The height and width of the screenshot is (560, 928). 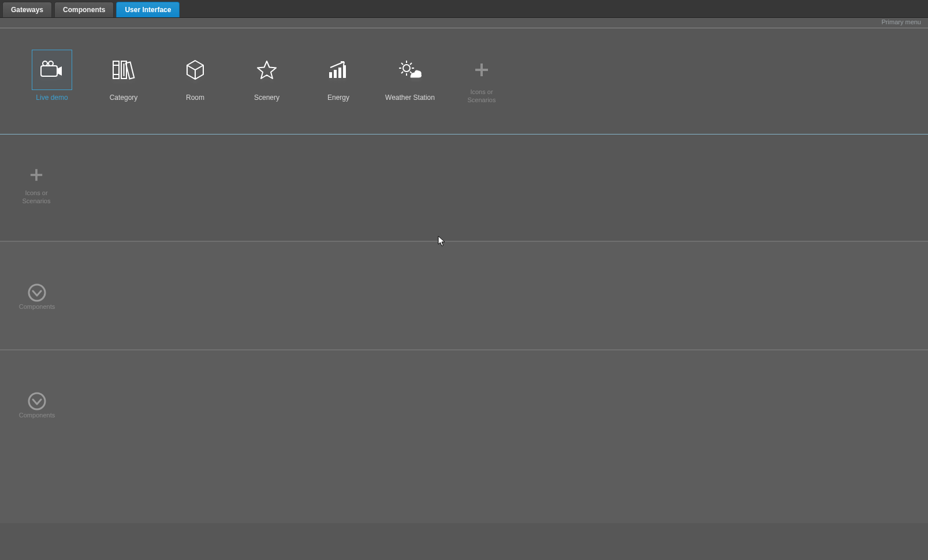 What do you see at coordinates (338, 76) in the screenshot?
I see `menu-item-energy: Energy` at bounding box center [338, 76].